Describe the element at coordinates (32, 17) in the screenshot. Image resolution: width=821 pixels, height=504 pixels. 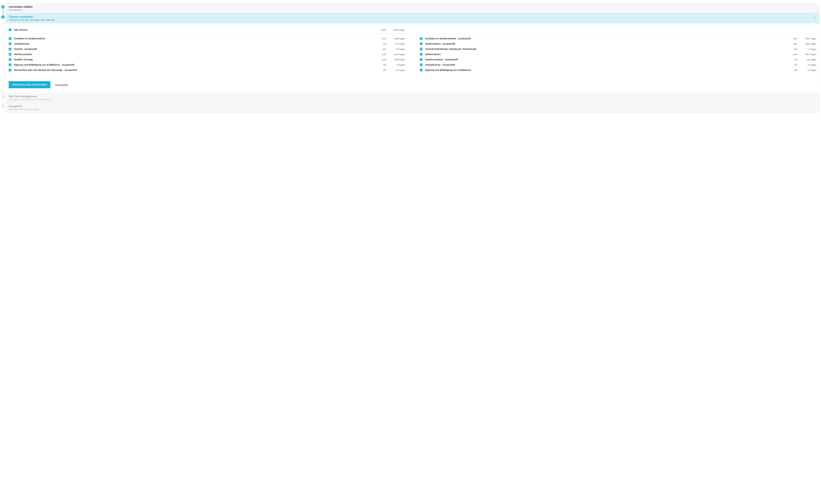
I see `step-2-title: Themen auswählen` at that location.